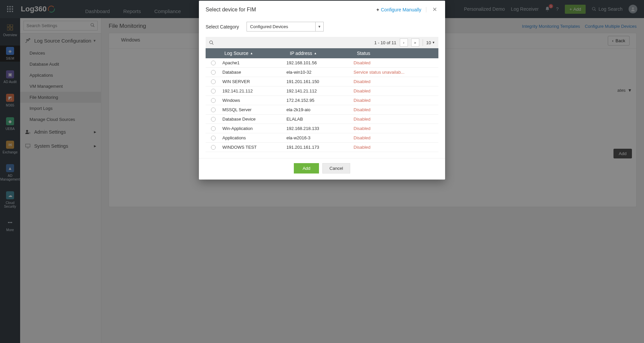 This screenshot has height=343, width=644. What do you see at coordinates (254, 129) in the screenshot?
I see `row-logsource: Win-Application` at bounding box center [254, 129].